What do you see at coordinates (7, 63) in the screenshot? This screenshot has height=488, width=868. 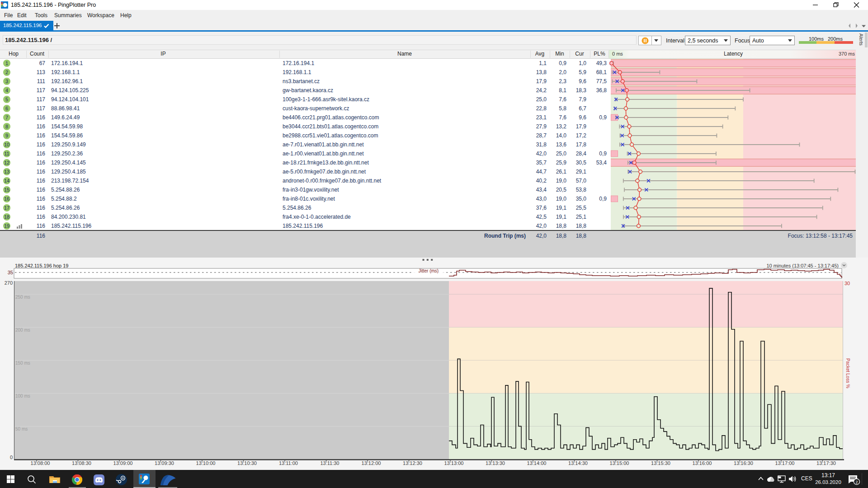 I see `svg-text: 1` at bounding box center [7, 63].